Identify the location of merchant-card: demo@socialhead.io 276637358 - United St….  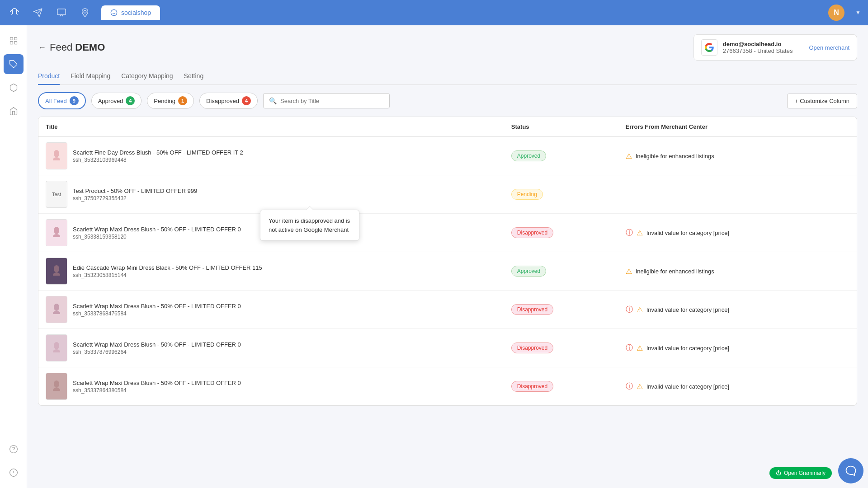
(775, 47).